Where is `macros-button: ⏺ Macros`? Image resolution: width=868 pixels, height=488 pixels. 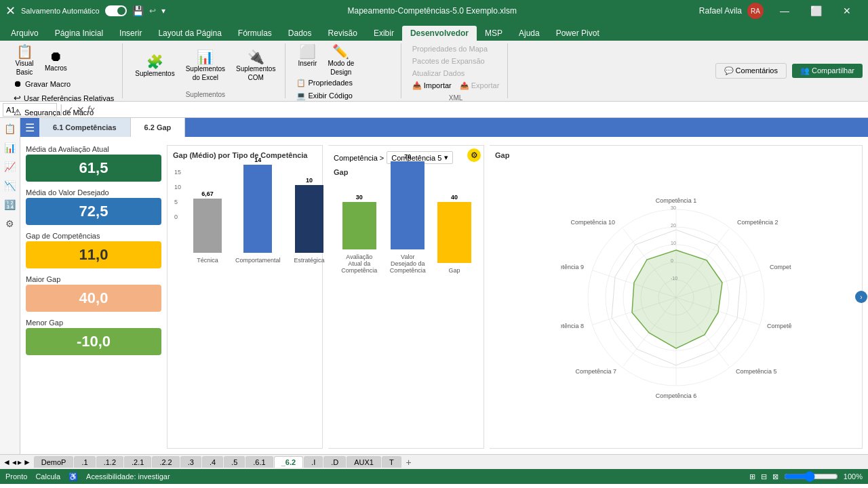 macros-button: ⏺ Macros is located at coordinates (56, 61).